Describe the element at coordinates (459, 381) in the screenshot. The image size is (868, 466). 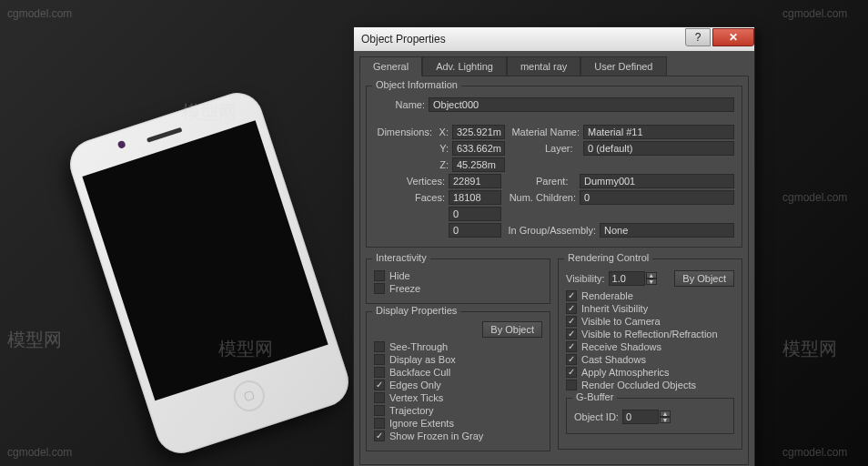
I see `display-properties-group: Display Properties By Object See-Through…` at that location.